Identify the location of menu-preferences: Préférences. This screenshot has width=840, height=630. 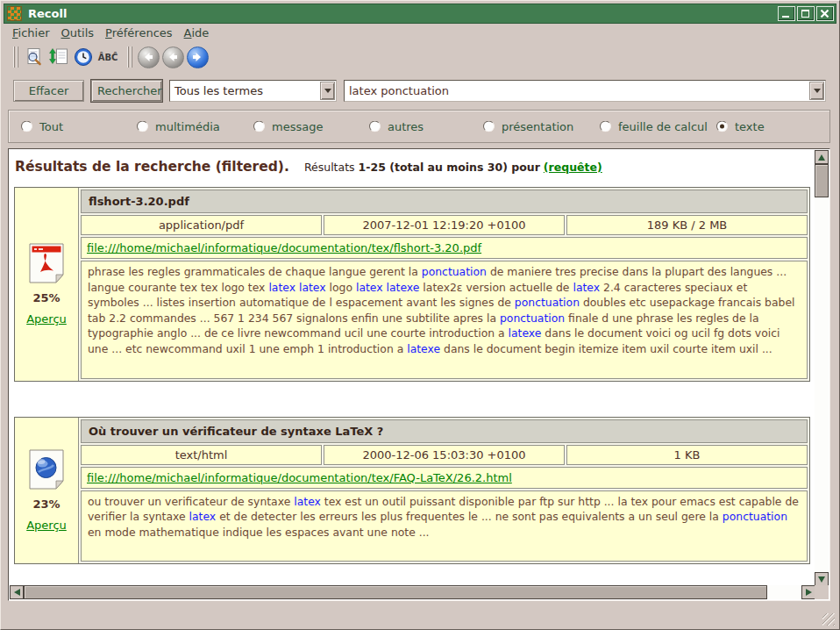
(142, 33).